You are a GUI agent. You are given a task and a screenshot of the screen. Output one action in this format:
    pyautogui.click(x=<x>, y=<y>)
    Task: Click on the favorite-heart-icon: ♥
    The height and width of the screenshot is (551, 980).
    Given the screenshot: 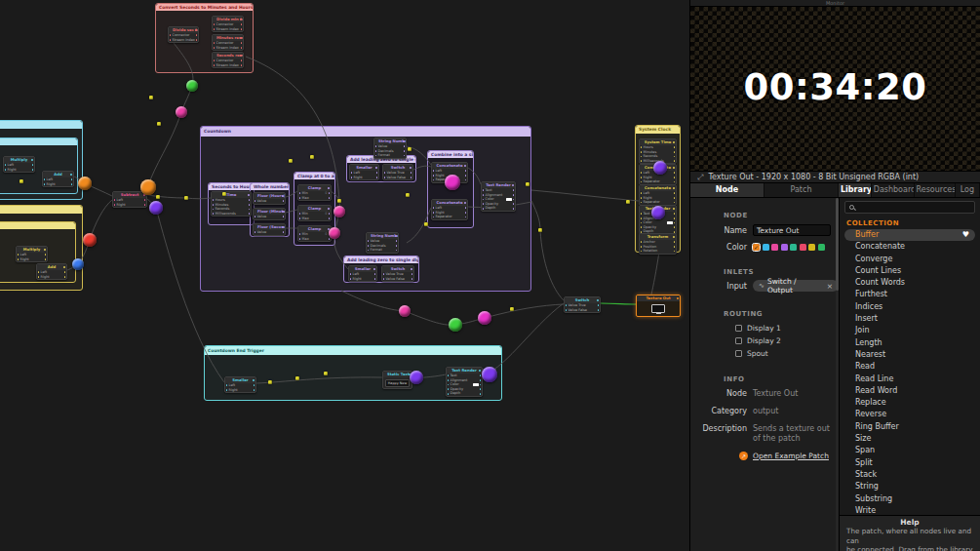 What is the action you would take?
    pyautogui.click(x=965, y=235)
    